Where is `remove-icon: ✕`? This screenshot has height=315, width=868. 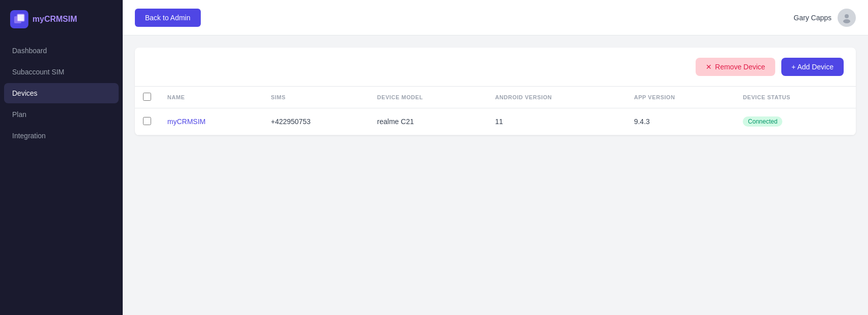 remove-icon: ✕ is located at coordinates (709, 67).